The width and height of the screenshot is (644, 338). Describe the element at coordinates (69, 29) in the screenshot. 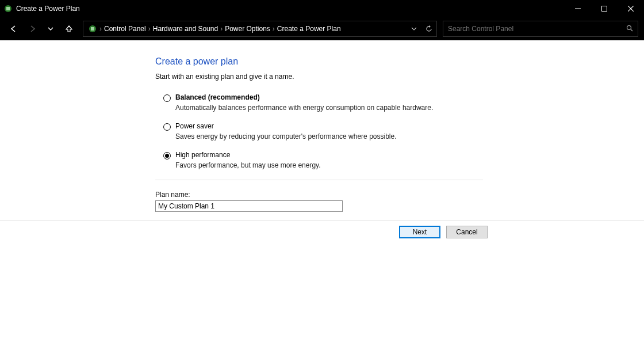

I see `up-button` at that location.